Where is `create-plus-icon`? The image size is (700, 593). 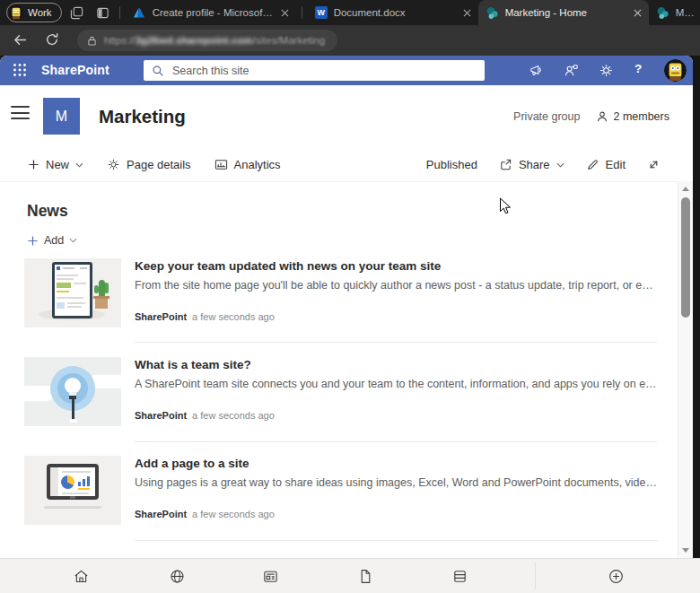 create-plus-icon is located at coordinates (616, 576).